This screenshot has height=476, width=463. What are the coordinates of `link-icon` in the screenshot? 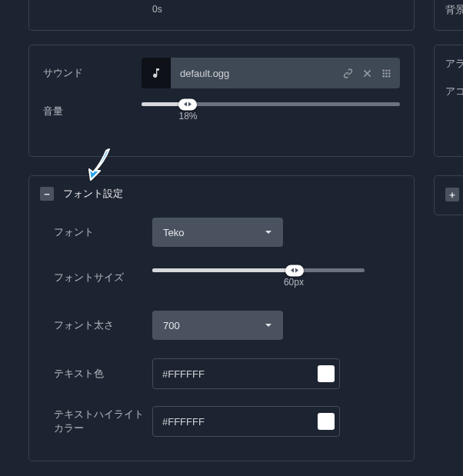 It's located at (348, 74).